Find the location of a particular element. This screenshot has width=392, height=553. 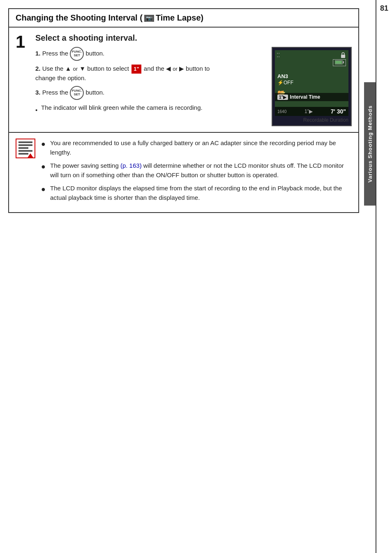

note-text-2: The power saving setting (p. 163) will d… is located at coordinates (201, 170).